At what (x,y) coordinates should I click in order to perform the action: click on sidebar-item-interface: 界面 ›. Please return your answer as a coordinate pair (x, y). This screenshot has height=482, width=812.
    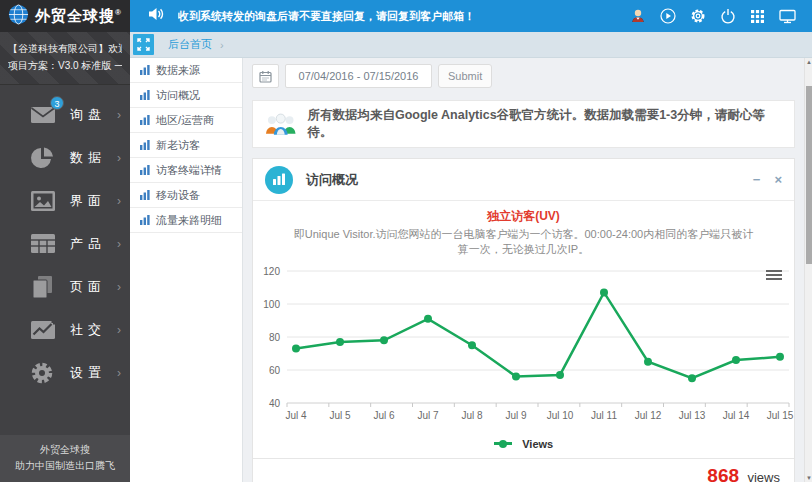
    Looking at the image, I should click on (65, 200).